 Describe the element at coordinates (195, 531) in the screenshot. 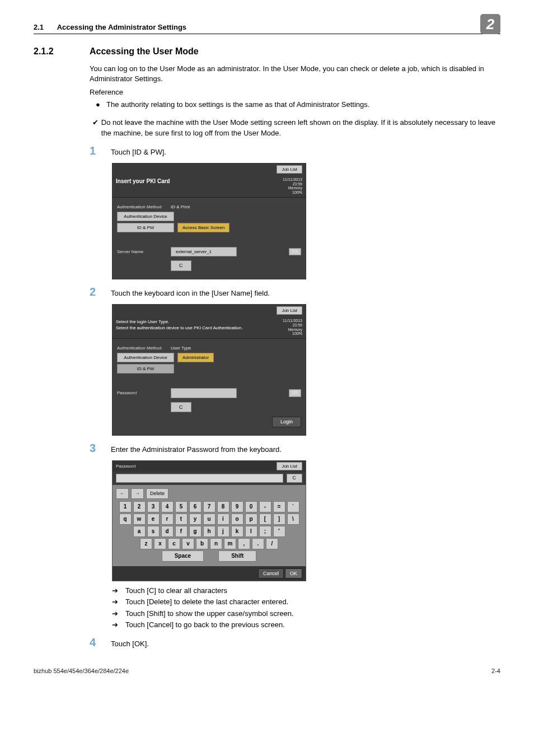

I see `key-g: g` at that location.